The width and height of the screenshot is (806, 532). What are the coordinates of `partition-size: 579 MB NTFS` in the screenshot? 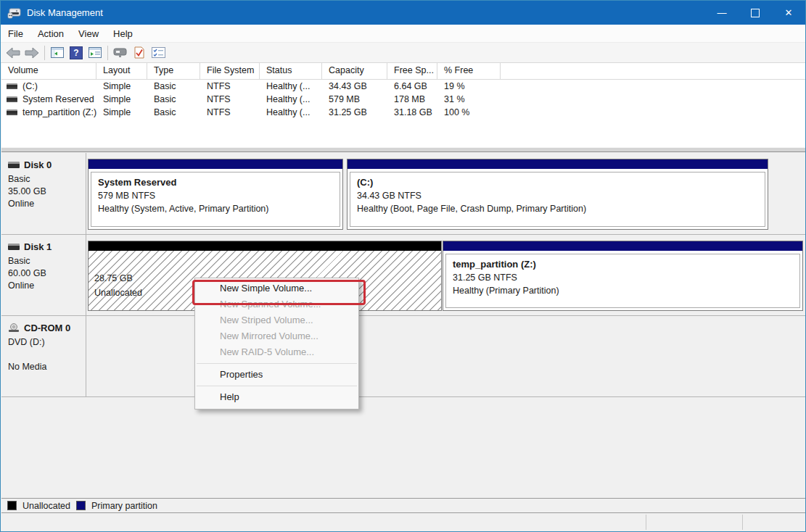 It's located at (218, 196).